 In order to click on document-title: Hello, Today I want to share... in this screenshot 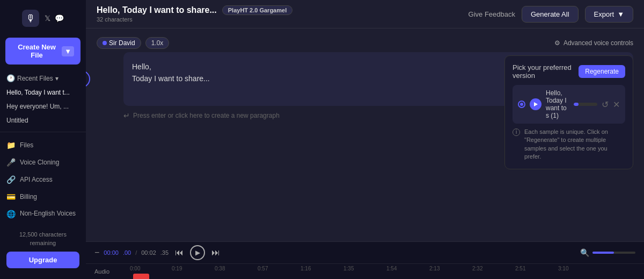, I will do `click(157, 10)`.